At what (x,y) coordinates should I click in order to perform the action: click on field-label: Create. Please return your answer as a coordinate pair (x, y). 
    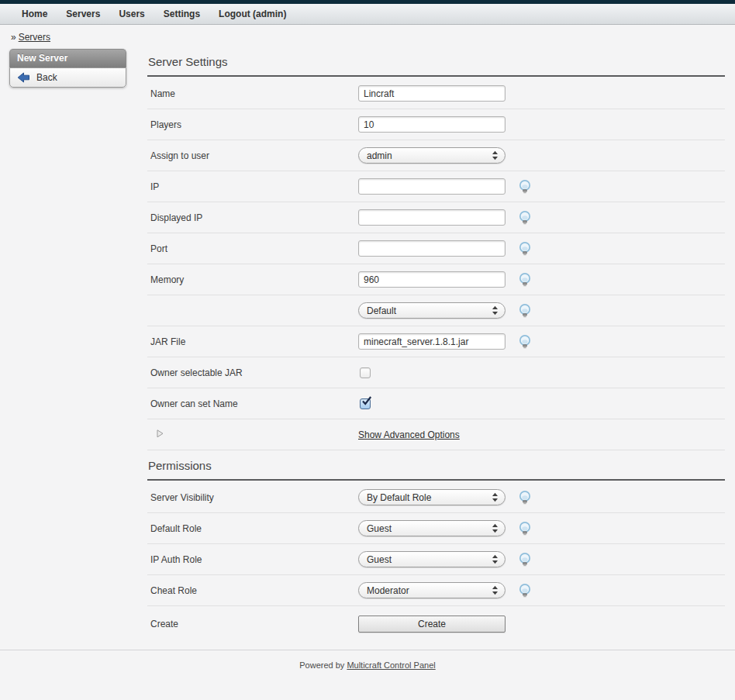
    Looking at the image, I should click on (254, 624).